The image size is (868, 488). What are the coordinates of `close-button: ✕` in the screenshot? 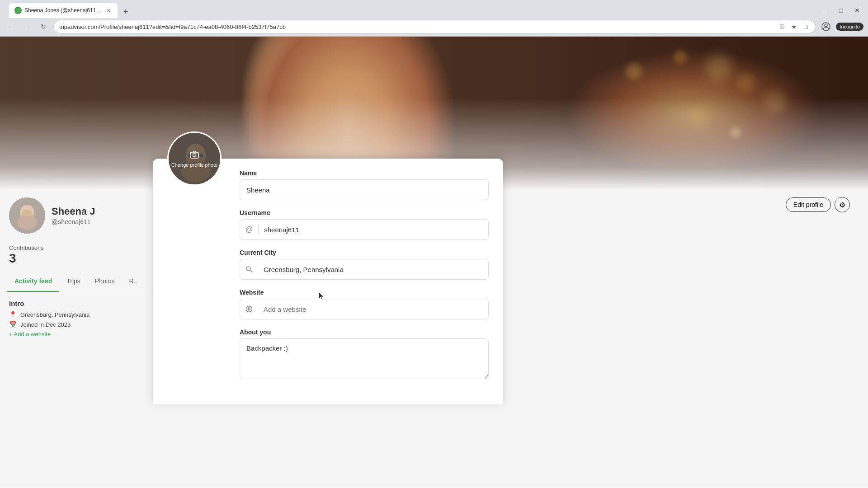 It's located at (857, 10).